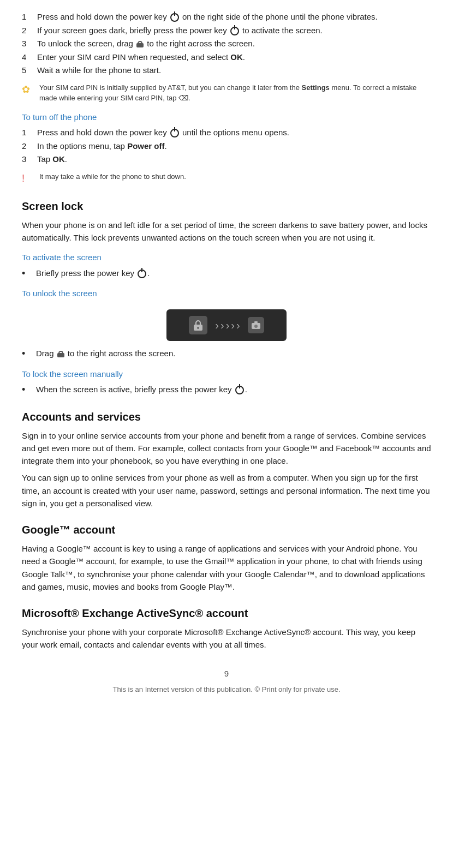 The width and height of the screenshot is (453, 868). I want to click on lock-manually-item: • When the screen is active, briefly pre…, so click(226, 390).